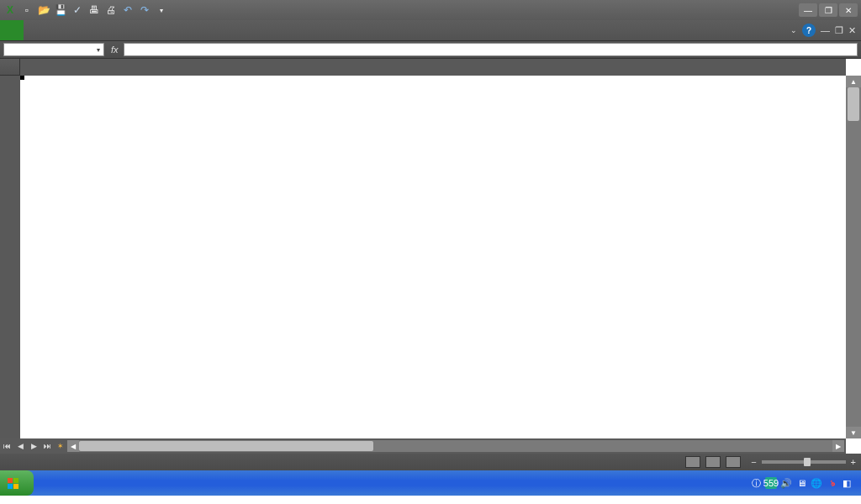 Image resolution: width=861 pixels, height=504 pixels. Describe the element at coordinates (430, 462) in the screenshot. I see `status-bar: − +` at that location.